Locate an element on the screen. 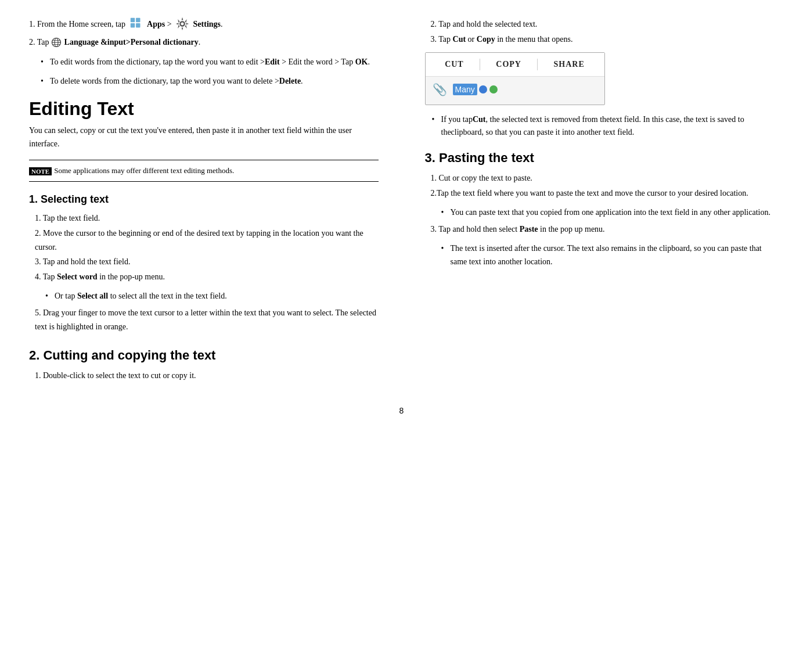 The width and height of the screenshot is (803, 672). editing-text-heading: Editing Text is located at coordinates (204, 109).